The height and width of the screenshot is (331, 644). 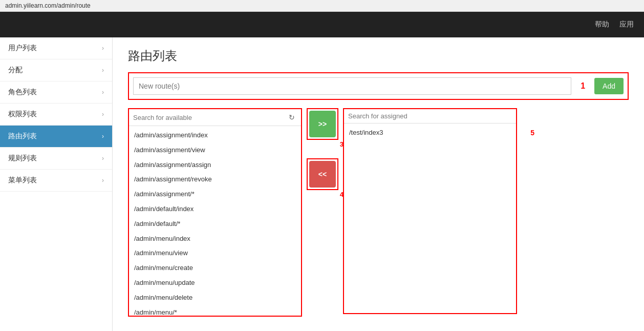 What do you see at coordinates (56, 92) in the screenshot?
I see `sidebar-item-role-list: 角色列表 ›` at bounding box center [56, 92].